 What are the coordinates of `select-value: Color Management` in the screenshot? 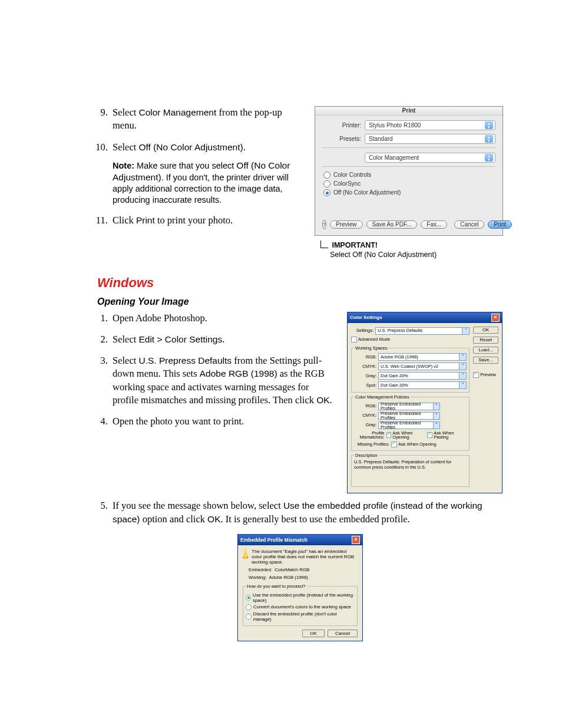 It's located at (394, 158).